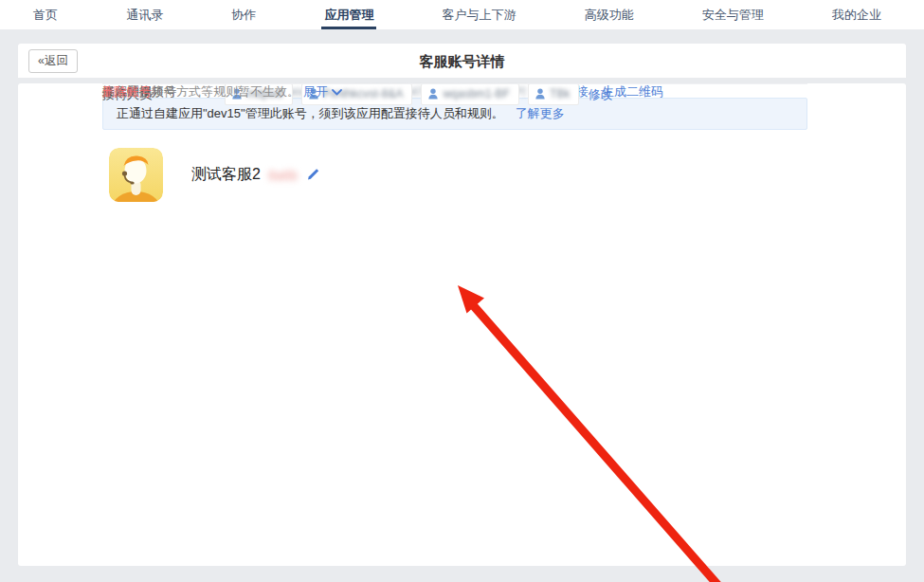 The height and width of the screenshot is (582, 924). I want to click on staff-member-chip: TBk, so click(553, 95).